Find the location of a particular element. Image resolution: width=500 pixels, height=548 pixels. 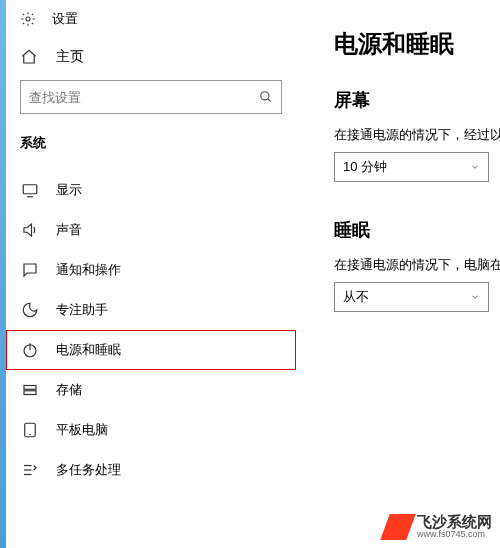

group-system: 系统 is located at coordinates (151, 150).